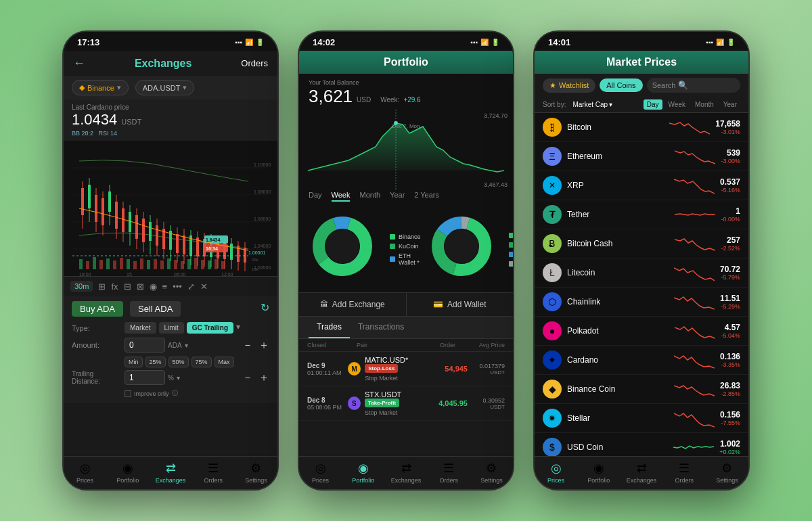 The width and height of the screenshot is (812, 521). I want to click on bottom-nav-2: ◎ Prices ◉ Portfolio ⇄ Exchanges ☰ Order…, so click(406, 472).